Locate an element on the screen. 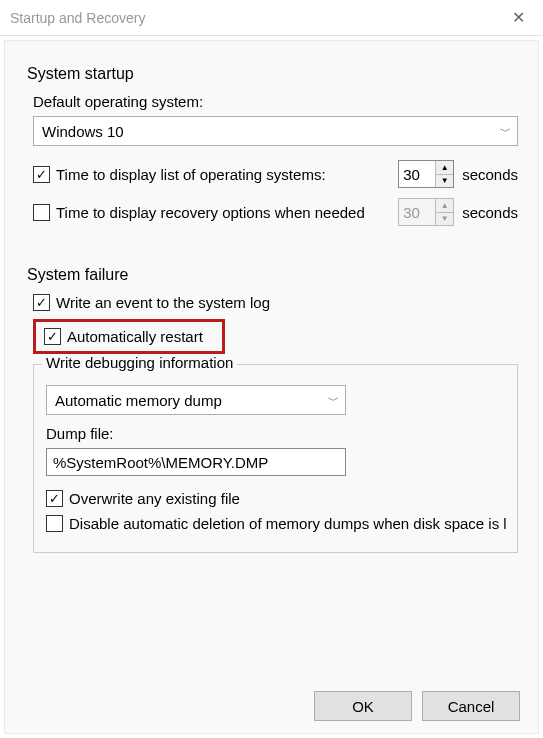 Image resolution: width=543 pixels, height=738 pixels. auto-restart-checkbox is located at coordinates (52, 336).